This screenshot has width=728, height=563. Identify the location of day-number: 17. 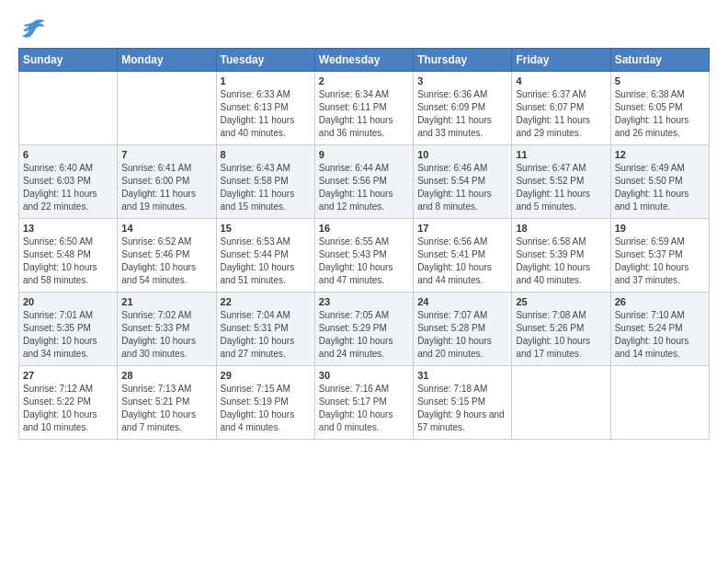
(462, 228).